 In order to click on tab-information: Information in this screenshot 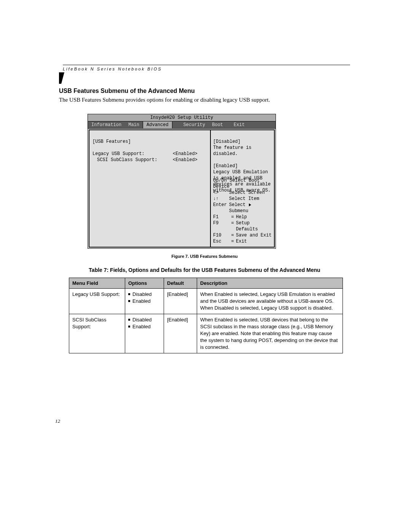, I will do `click(107, 125)`.